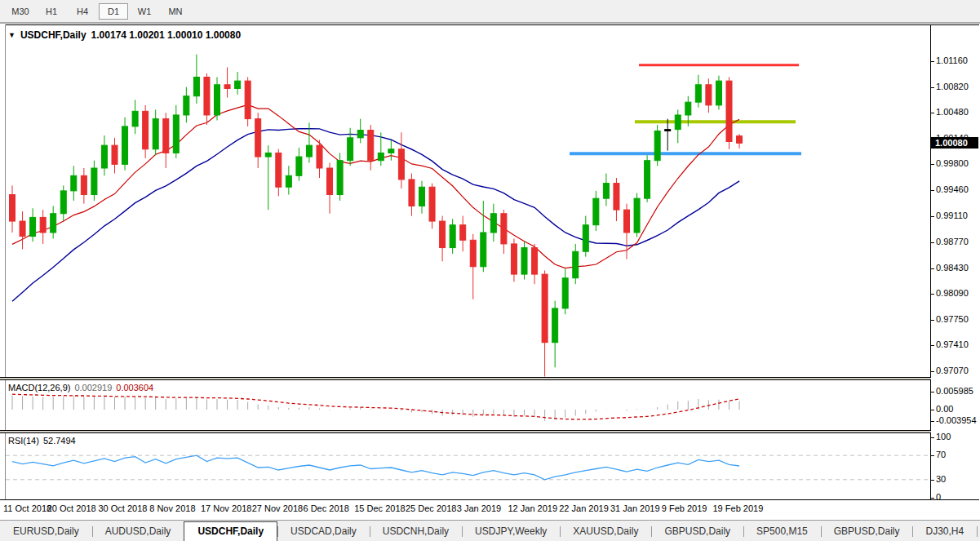 This screenshot has width=980, height=541. I want to click on chart-tab-xauusd-daily: XAUUSD,Daily, so click(605, 532).